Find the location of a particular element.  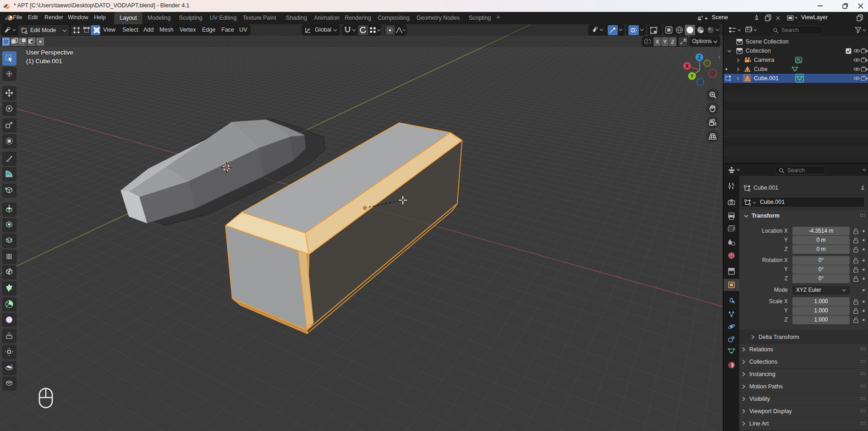

svg-text: X is located at coordinates (687, 66).